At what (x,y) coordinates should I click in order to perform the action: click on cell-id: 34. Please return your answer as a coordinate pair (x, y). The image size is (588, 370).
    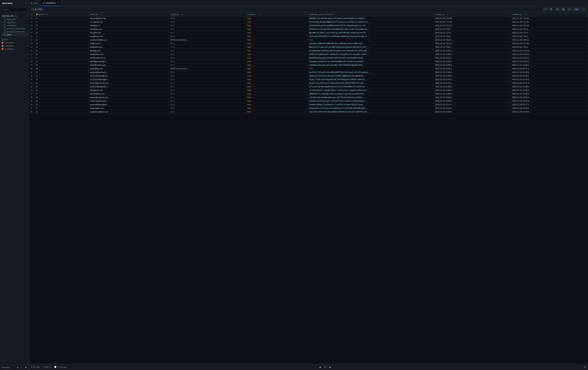
    Looking at the image, I should click on (61, 83).